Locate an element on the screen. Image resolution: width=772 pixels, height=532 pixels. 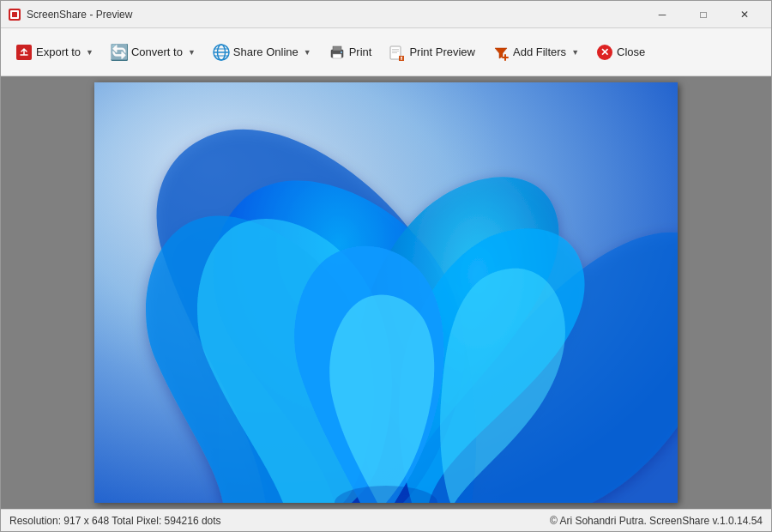
convert-label: Convert to is located at coordinates (157, 51).